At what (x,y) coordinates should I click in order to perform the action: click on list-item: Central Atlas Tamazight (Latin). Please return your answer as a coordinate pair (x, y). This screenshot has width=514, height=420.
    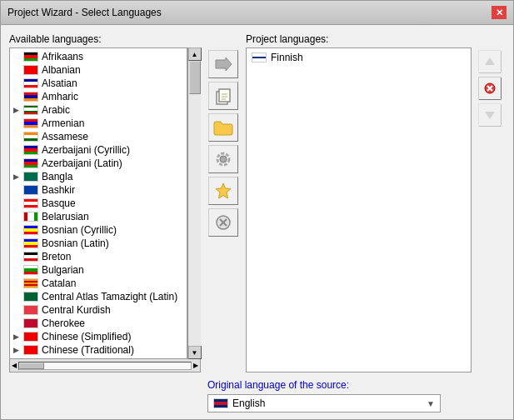
    Looking at the image, I should click on (98, 297).